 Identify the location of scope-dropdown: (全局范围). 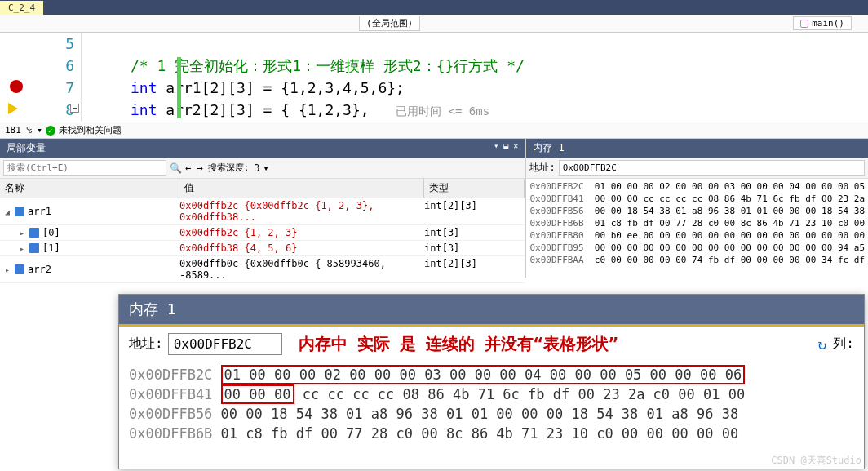
(390, 23).